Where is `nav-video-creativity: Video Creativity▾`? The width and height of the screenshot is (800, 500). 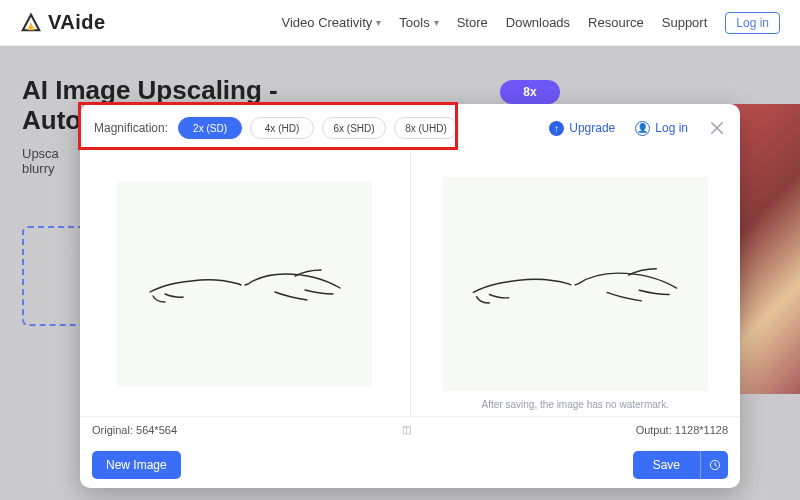 nav-video-creativity: Video Creativity▾ is located at coordinates (332, 22).